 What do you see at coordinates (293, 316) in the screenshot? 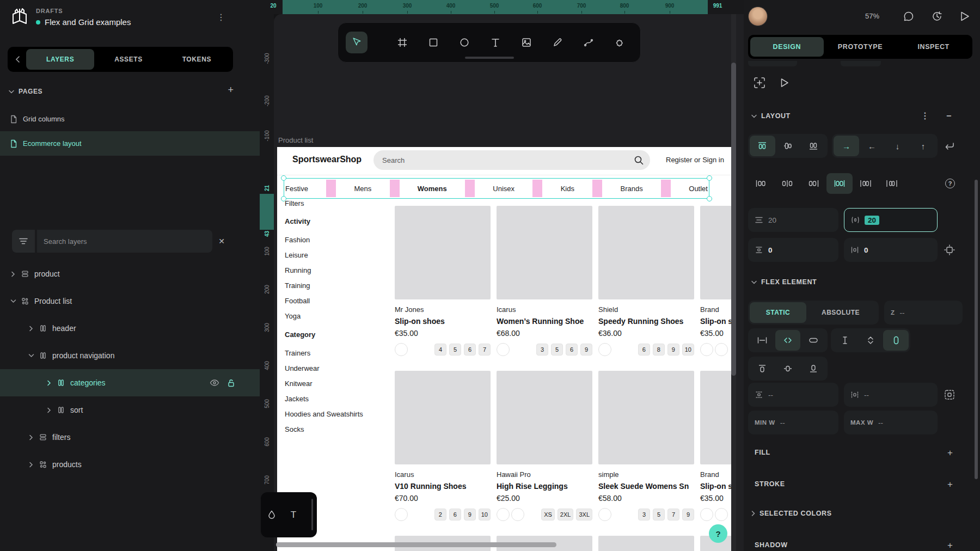
I see `filter-option: Yoga` at bounding box center [293, 316].